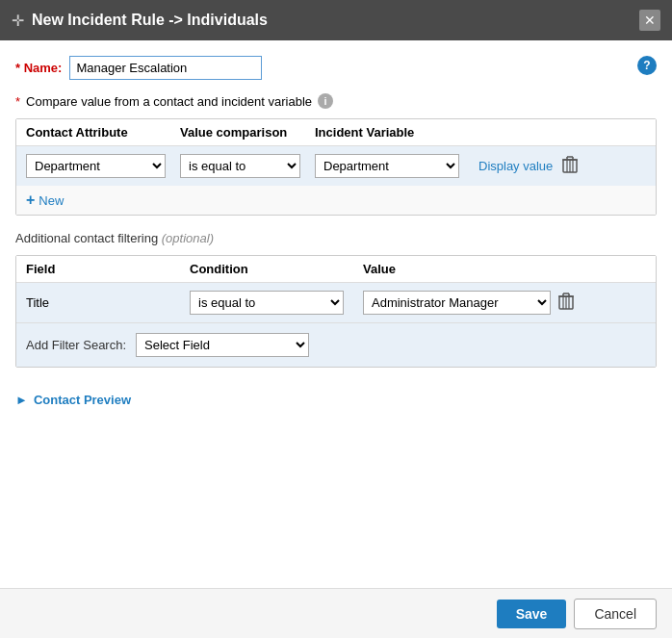 Image resolution: width=672 pixels, height=638 pixels. What do you see at coordinates (615, 614) in the screenshot?
I see `cancel-button: Cancel` at bounding box center [615, 614].